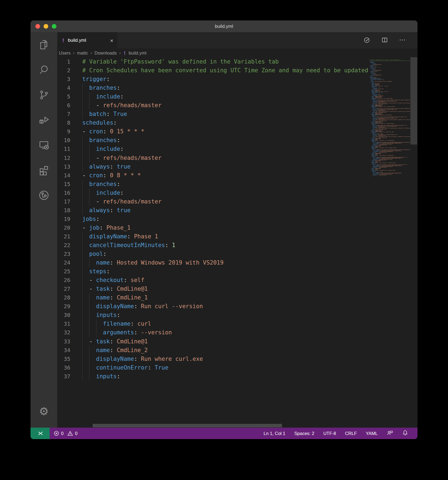  Describe the element at coordinates (64, 341) in the screenshot. I see `line-number: 33` at that location.